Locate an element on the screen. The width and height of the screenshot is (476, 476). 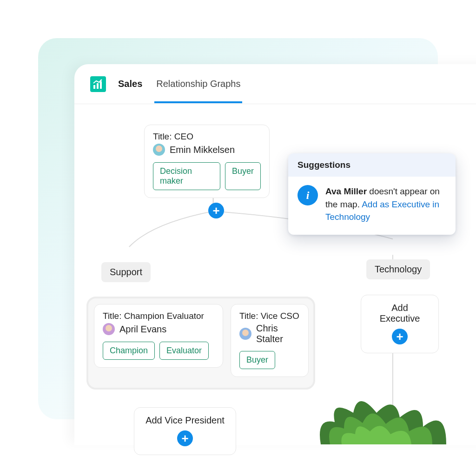
sales-chart-icon is located at coordinates (98, 84).